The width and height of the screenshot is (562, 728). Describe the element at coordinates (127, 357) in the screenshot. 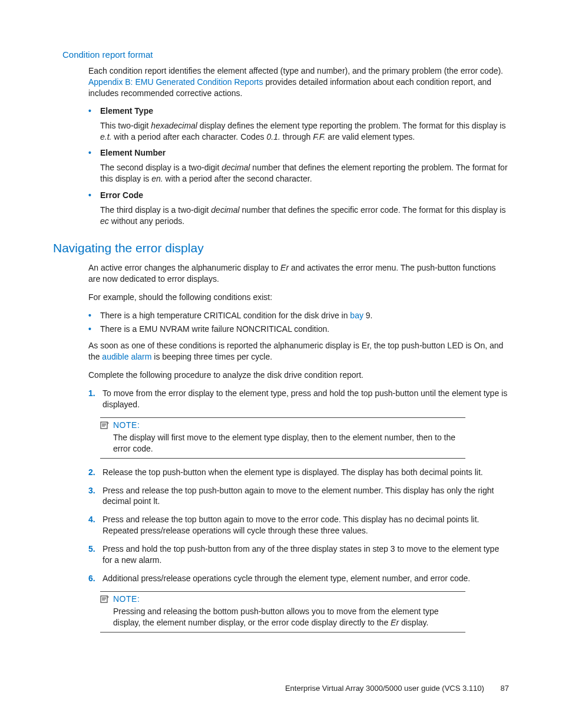

I see `link-audible-alarm: audible alarm` at that location.